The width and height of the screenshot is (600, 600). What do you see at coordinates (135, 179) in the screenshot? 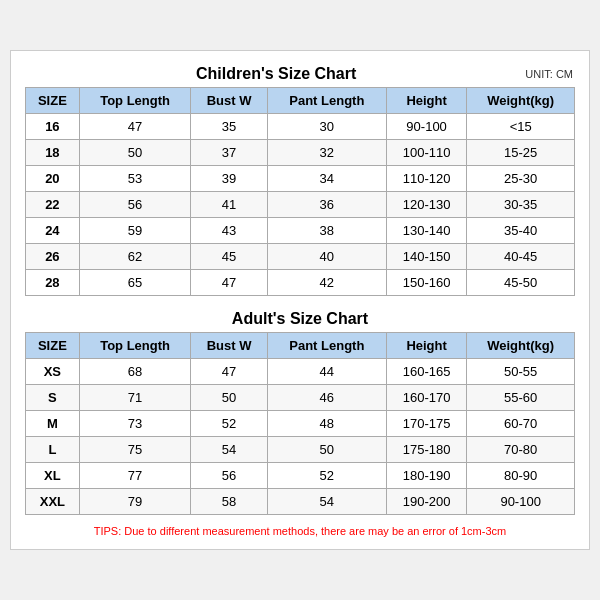
I see `table-cell: 53` at bounding box center [135, 179].